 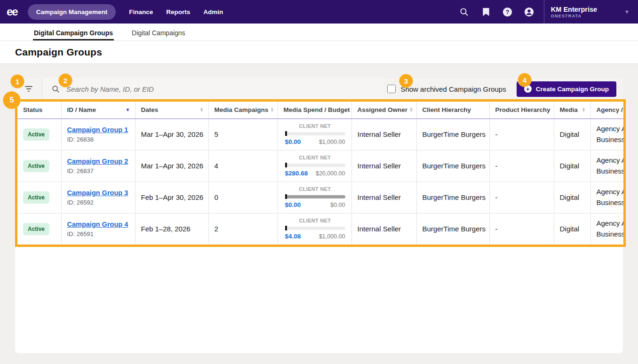 What do you see at coordinates (99, 224) in the screenshot?
I see `campaign-group-link: Campaign Group 4` at bounding box center [99, 224].